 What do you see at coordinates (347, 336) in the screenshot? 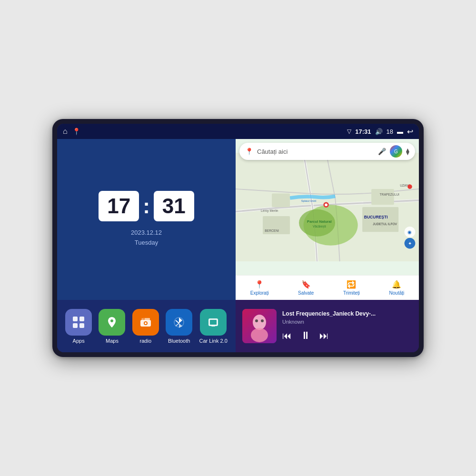
I see `music-controls: ⏮ ⏸ ⏭` at bounding box center [347, 336].